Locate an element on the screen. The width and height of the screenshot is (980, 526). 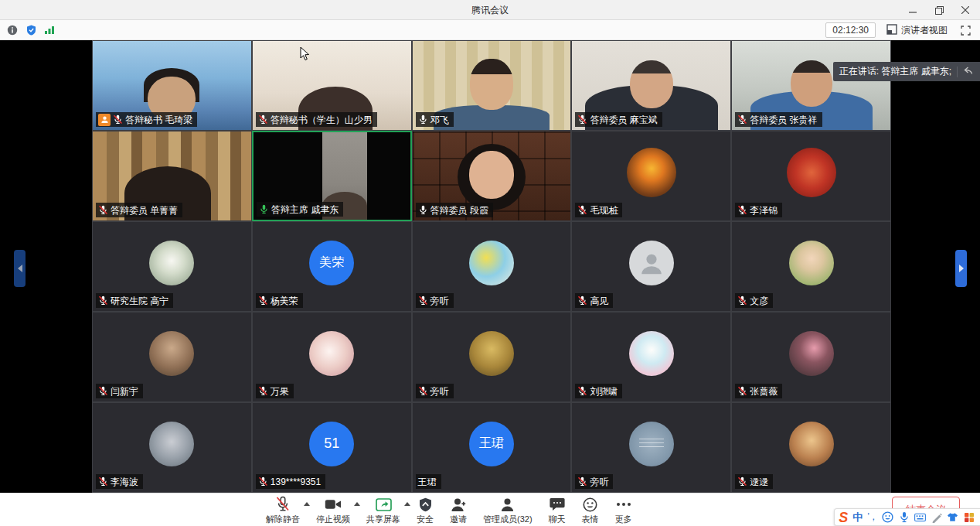
mouse-cursor is located at coordinates (305, 56).